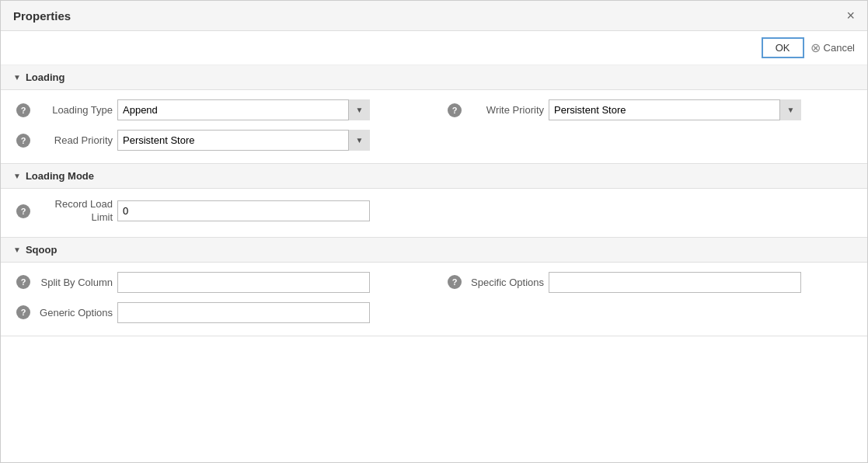 The height and width of the screenshot is (463, 868). Describe the element at coordinates (23, 312) in the screenshot. I see `generic-options-help-icon: ?` at that location.